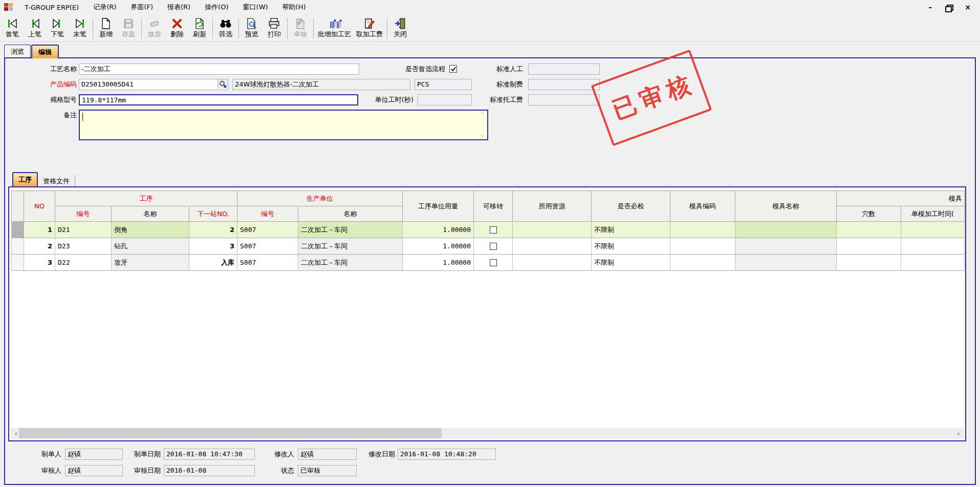 The height and width of the screenshot is (487, 980). Describe the element at coordinates (83, 263) in the screenshot. I see `cell-process-code: D22` at that location.